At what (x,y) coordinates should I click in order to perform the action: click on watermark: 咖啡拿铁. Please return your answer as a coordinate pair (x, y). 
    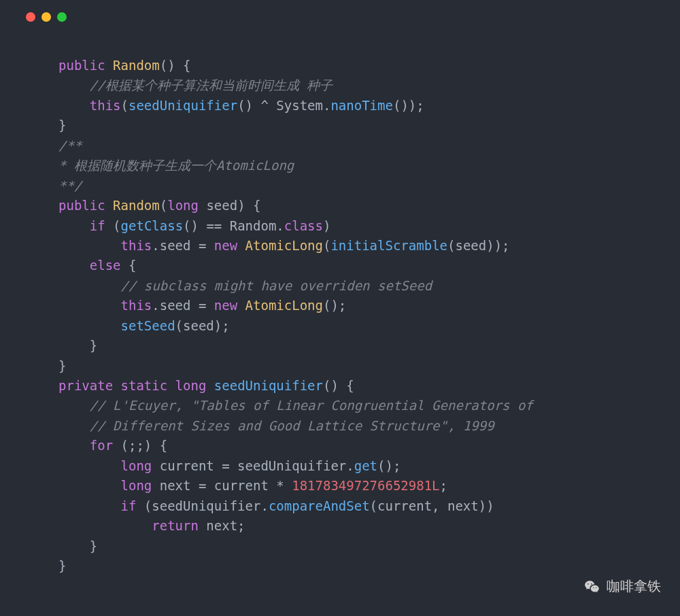
    Looking at the image, I should click on (622, 586).